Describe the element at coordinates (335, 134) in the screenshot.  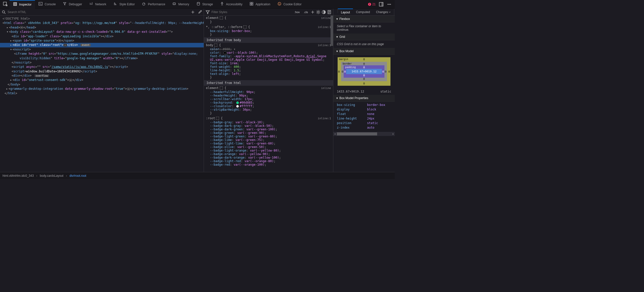
I see `scroll-left-arrow: ‹` at that location.